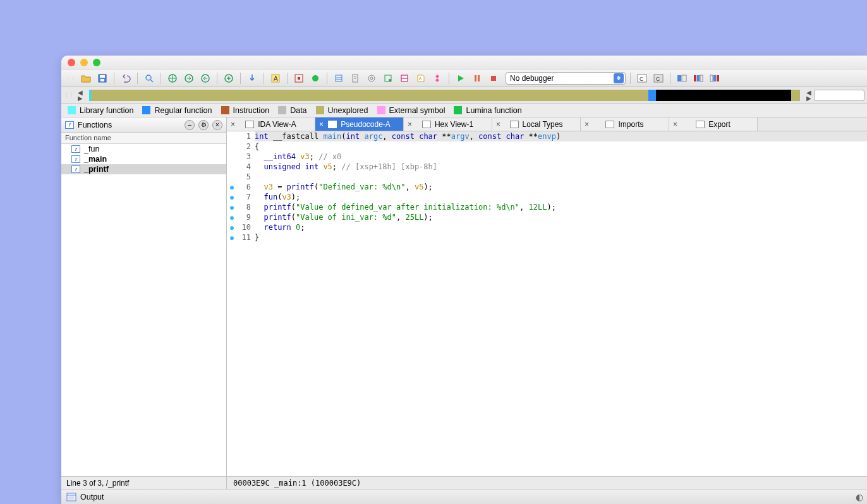 Image resolution: width=867 pixels, height=504 pixels. Describe the element at coordinates (144, 483) in the screenshot. I see `functions-status: Line 3 of 3, /_printf` at that location.